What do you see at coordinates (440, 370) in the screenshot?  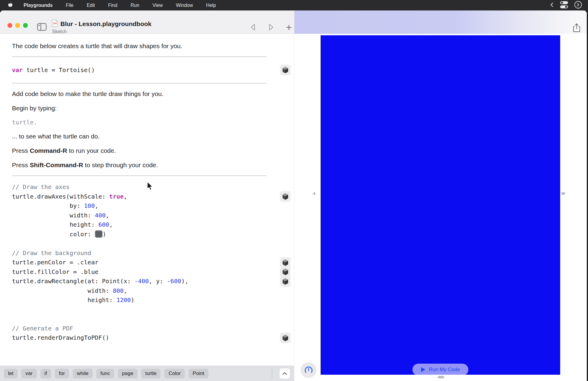 I see `run-my-code-button: Run My Code` at bounding box center [440, 370].